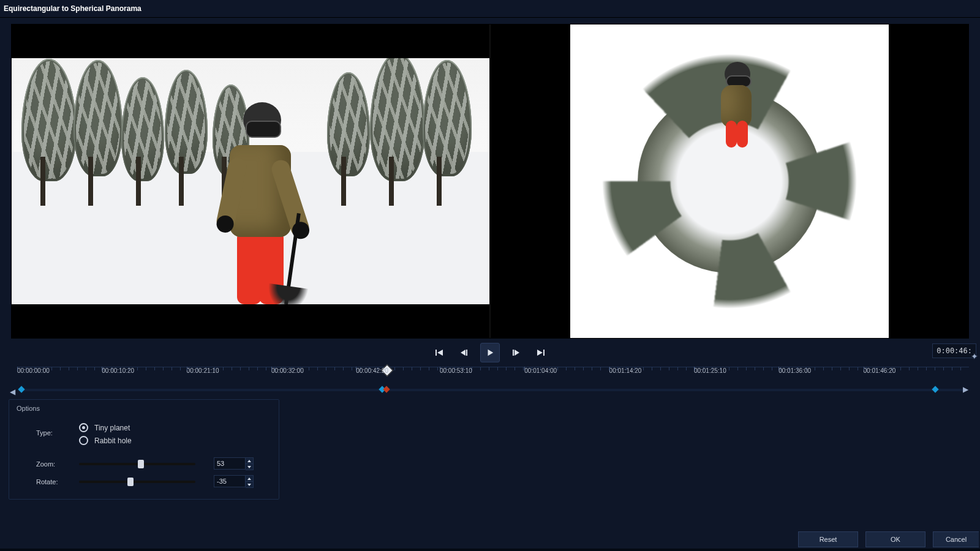 Image resolution: width=980 pixels, height=551 pixels. I want to click on zoom-label: Zoom:, so click(44, 464).